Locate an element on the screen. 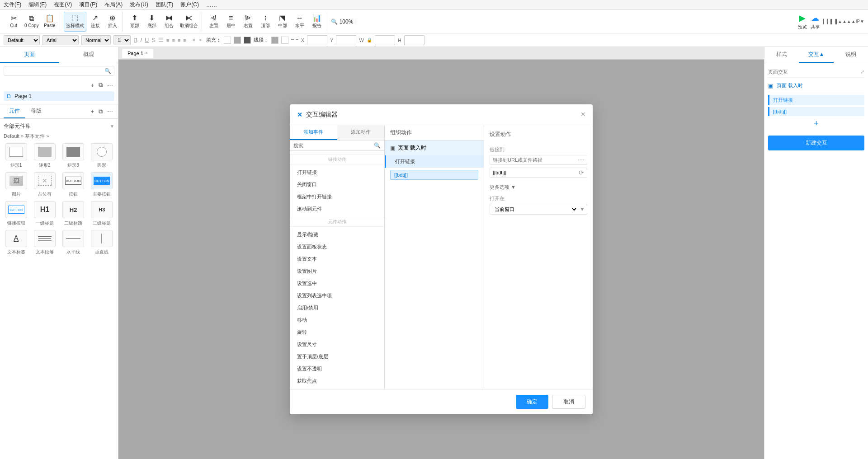 This screenshot has height=459, width=868. bottom-button: ⬇ 底部 is located at coordinates (152, 22).